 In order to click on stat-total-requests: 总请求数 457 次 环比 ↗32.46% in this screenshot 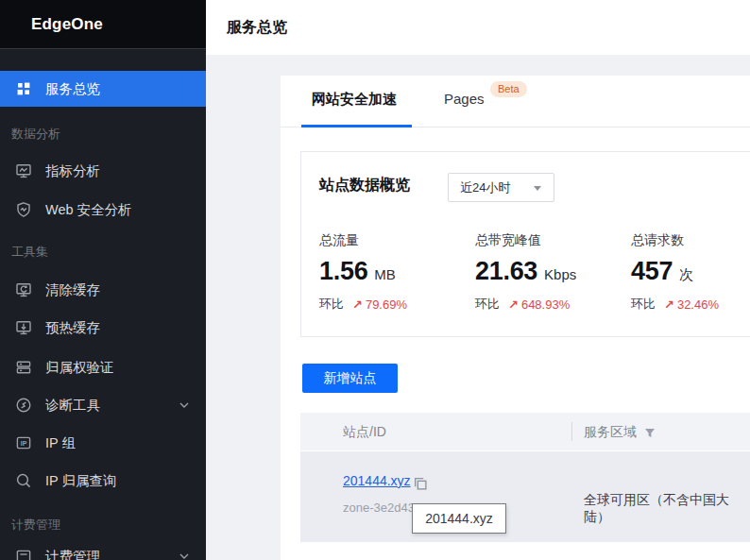, I will do `click(674, 272)`.